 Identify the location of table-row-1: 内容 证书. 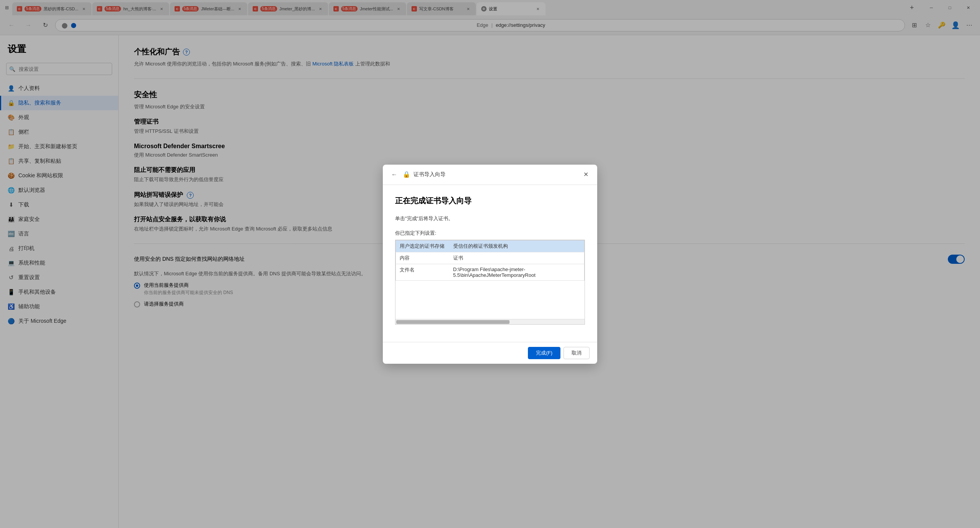
(490, 258).